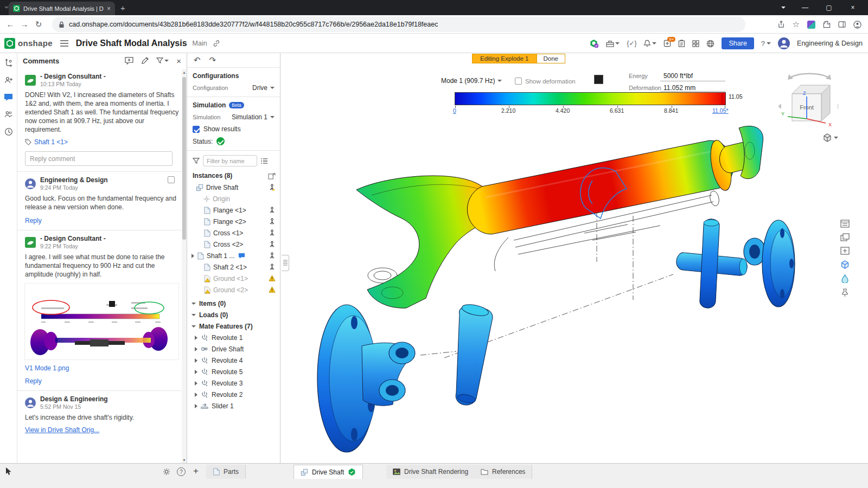 The height and width of the screenshot is (488, 868). What do you see at coordinates (681, 43) in the screenshot?
I see `tasks-clipboard-icon` at bounding box center [681, 43].